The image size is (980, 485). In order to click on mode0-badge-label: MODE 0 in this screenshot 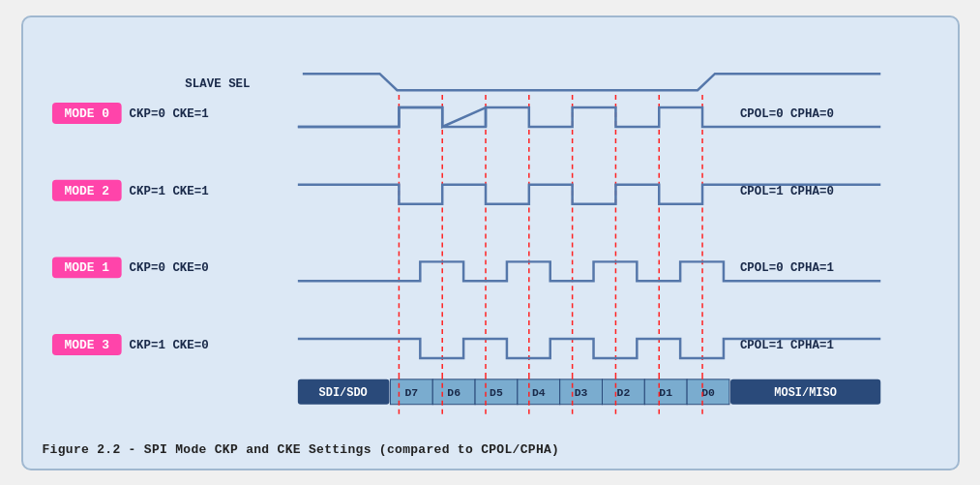, I will do `click(87, 114)`.